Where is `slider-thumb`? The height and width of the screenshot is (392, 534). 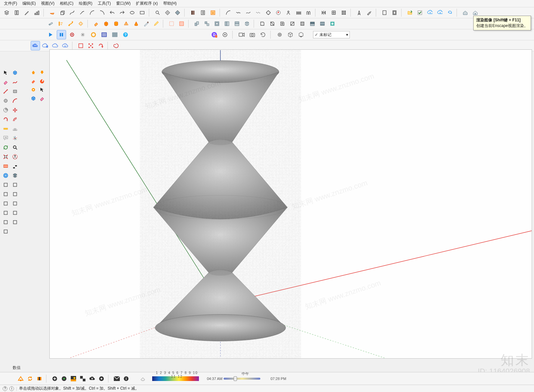
slider-thumb is located at coordinates (235, 379).